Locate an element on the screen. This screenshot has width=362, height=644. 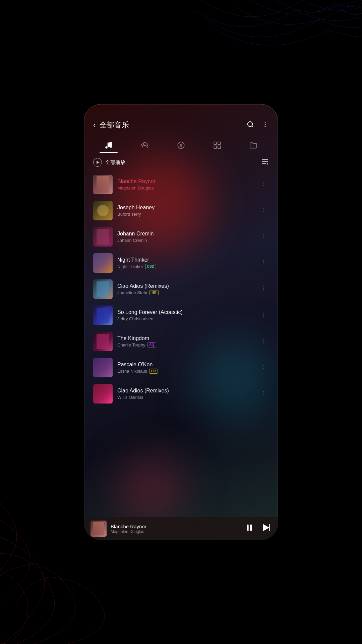
song-artist: Willis Osinski is located at coordinates (130, 397).